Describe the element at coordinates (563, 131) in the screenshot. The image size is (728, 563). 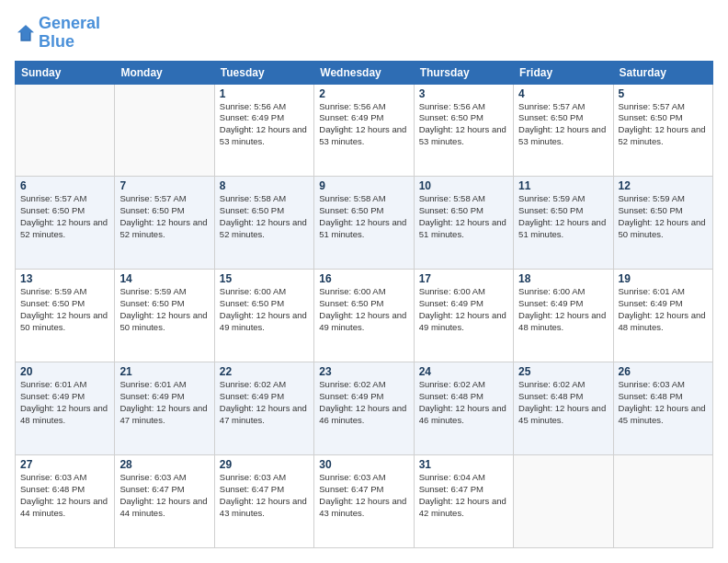
I see `calendar-cell: 4 Sunrise: 5:57 AMSunset: 6:50 PMDayligh…` at that location.